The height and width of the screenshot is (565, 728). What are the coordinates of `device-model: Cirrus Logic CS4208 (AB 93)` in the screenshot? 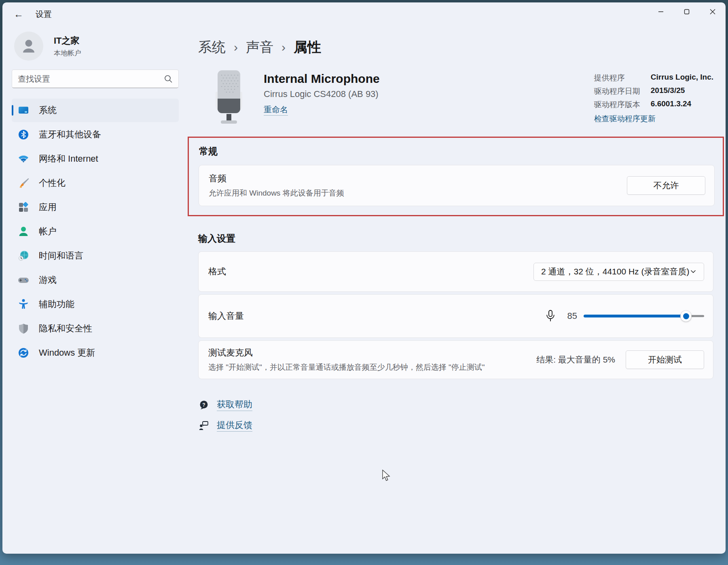 It's located at (322, 94).